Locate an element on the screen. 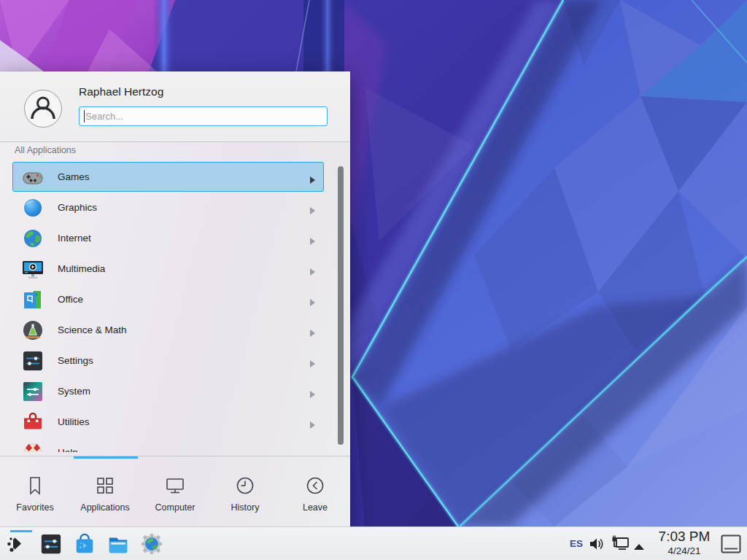 The image size is (747, 560). wired-network-icon is located at coordinates (620, 545).